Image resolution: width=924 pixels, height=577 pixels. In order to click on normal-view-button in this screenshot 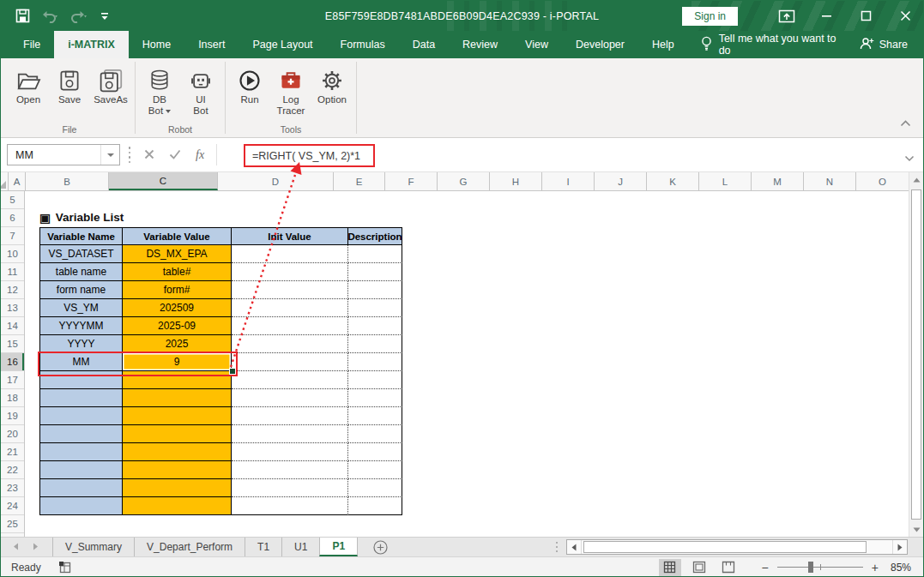, I will do `click(670, 568)`.